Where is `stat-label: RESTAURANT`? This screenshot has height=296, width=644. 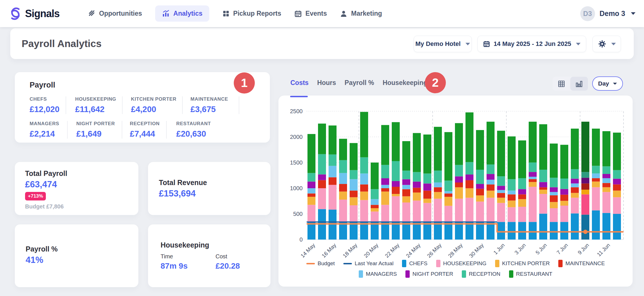 stat-label: RESTAURANT is located at coordinates (199, 124).